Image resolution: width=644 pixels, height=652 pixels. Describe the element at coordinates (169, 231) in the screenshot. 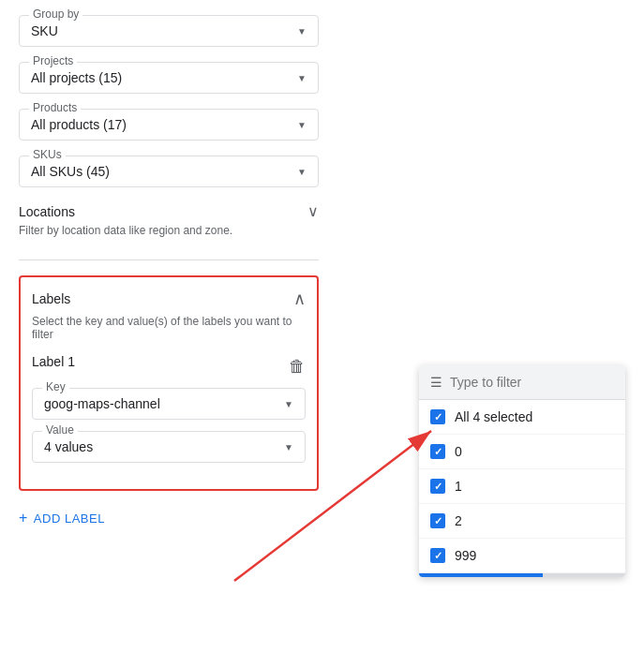

I see `locations-section: Locations ∨ Filter by location data like…` at that location.